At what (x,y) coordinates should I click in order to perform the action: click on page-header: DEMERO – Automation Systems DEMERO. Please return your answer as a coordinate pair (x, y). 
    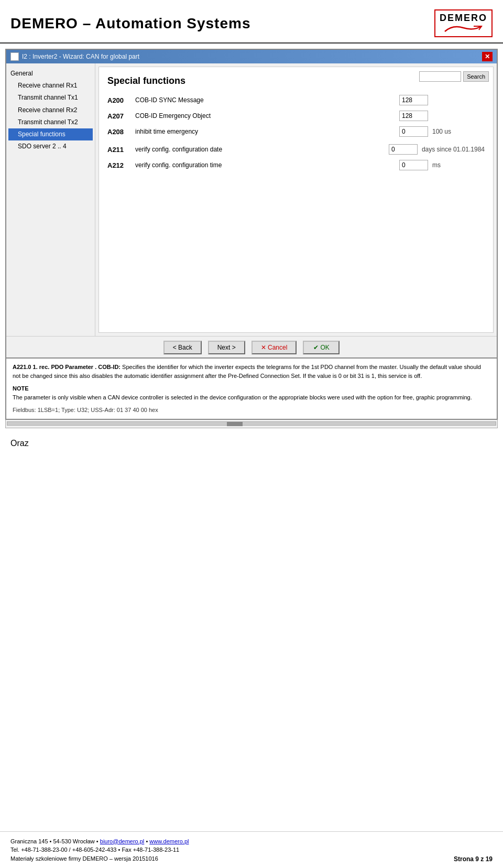
    Looking at the image, I should click on (252, 22).